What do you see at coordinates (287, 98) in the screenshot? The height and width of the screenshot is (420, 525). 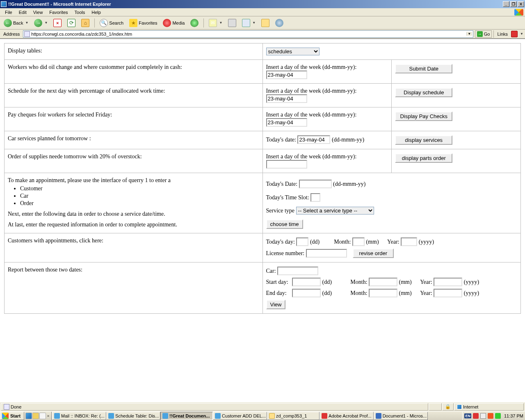 I see `input-date-schedule` at bounding box center [287, 98].